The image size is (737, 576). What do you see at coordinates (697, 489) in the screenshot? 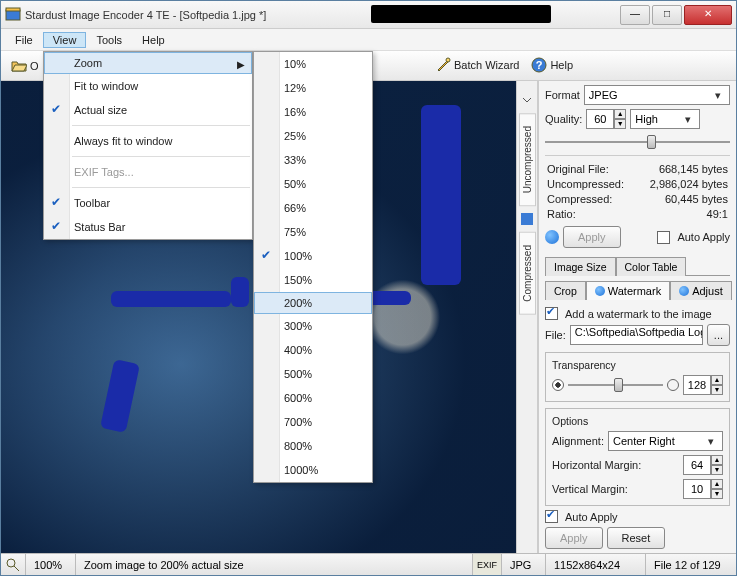
I see `vmargin-value` at bounding box center [697, 489].